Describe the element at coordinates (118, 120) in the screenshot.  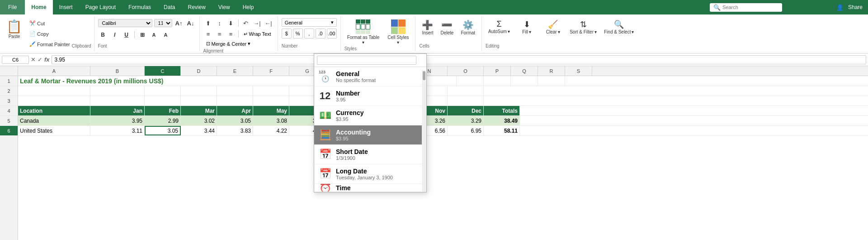
I see `canada-jan: 3.95` at that location.